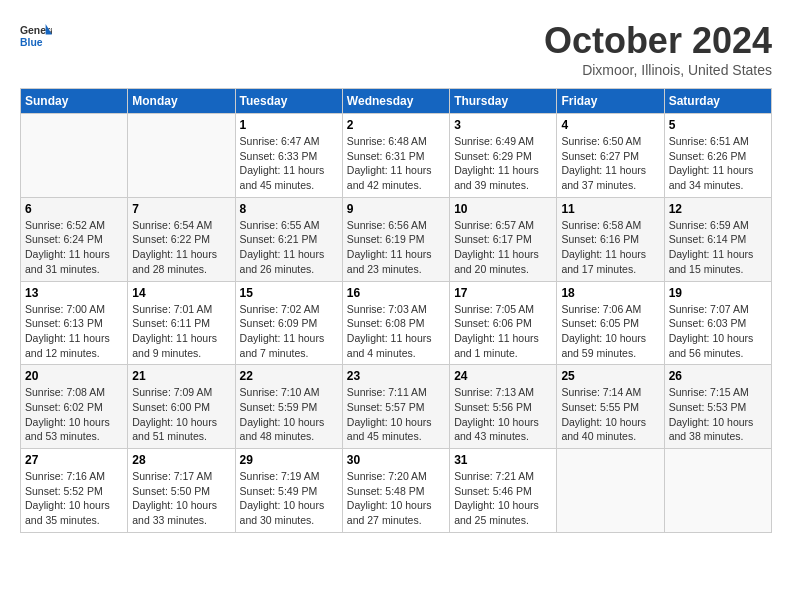  Describe the element at coordinates (610, 239) in the screenshot. I see `calendar-day-cell: 11Sunrise: 6:58 AMSunset: 6:16 PMDayligh…` at that location.